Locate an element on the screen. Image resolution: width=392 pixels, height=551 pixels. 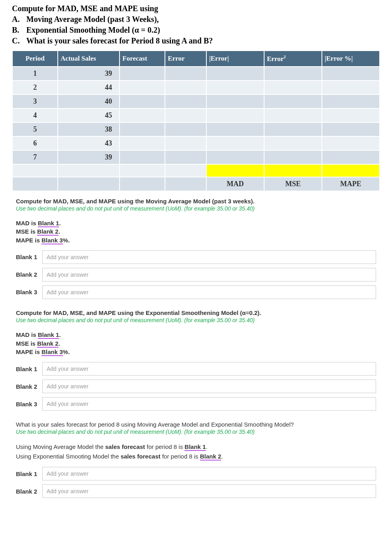
th-period: Period is located at coordinates (35, 59).